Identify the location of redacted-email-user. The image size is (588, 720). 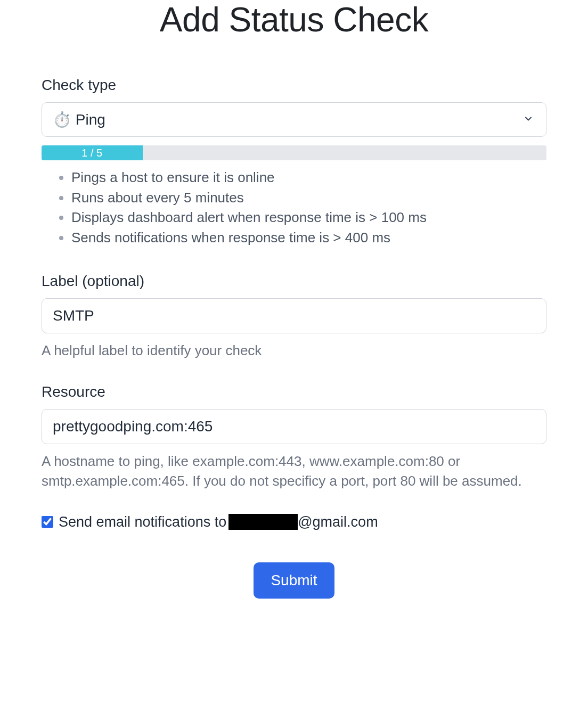
(263, 522).